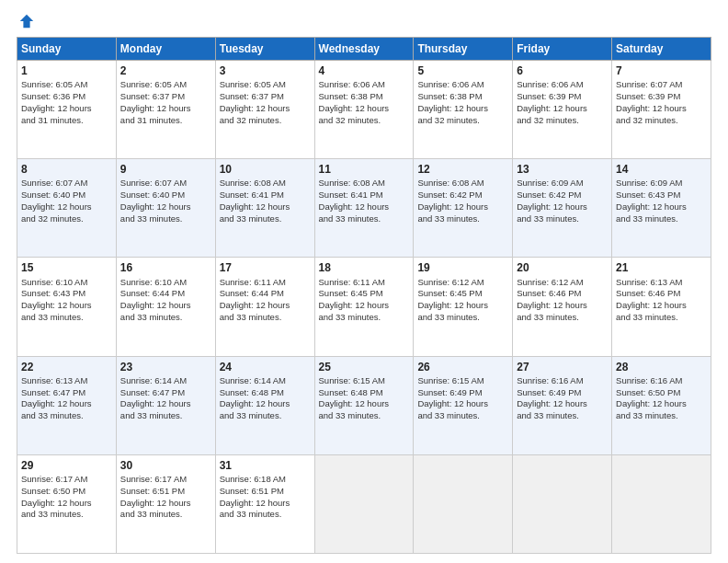 The height and width of the screenshot is (563, 728). I want to click on sunrise-text: Sunrise: 6:11 AM, so click(253, 282).